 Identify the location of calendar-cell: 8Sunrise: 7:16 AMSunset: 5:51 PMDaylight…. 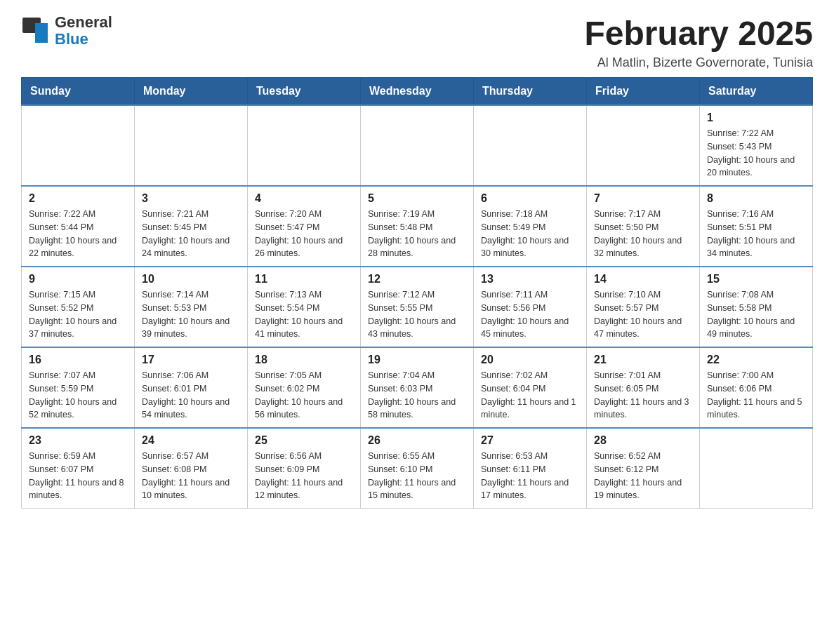
(757, 226).